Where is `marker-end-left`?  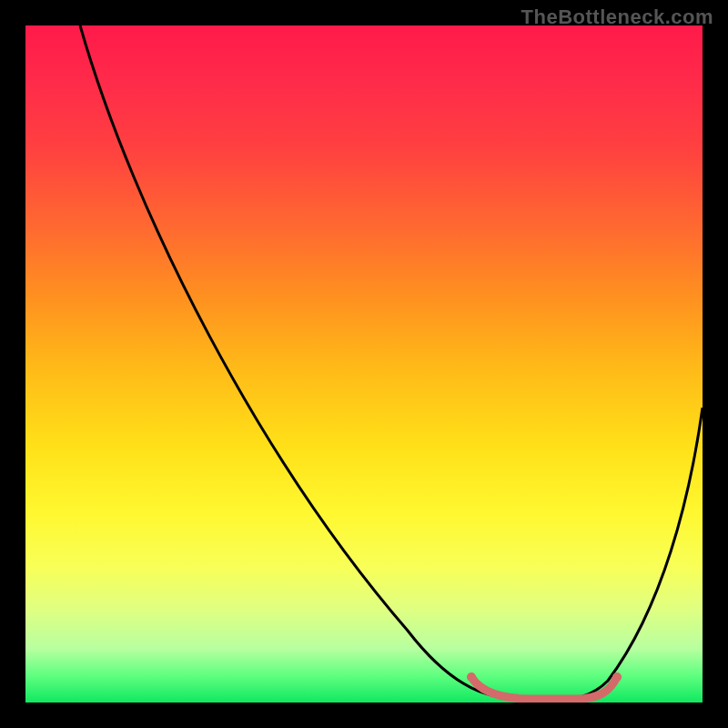
marker-end-left is located at coordinates (471, 677).